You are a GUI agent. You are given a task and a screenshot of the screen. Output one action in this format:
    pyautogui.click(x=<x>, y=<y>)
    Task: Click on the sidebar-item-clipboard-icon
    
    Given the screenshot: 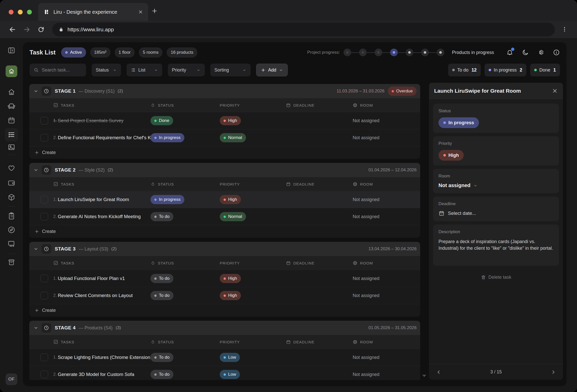 What is the action you would take?
    pyautogui.click(x=11, y=216)
    